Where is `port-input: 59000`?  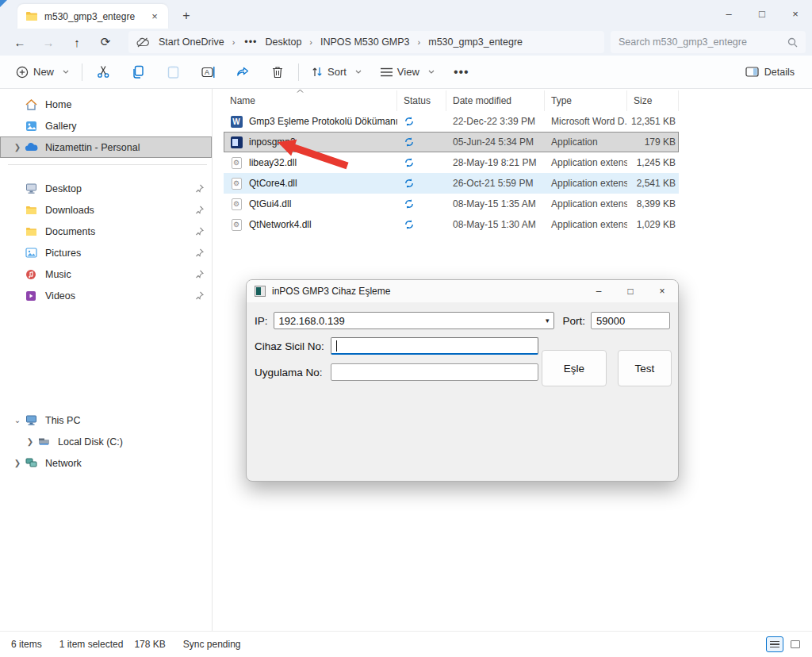 port-input: 59000 is located at coordinates (630, 321).